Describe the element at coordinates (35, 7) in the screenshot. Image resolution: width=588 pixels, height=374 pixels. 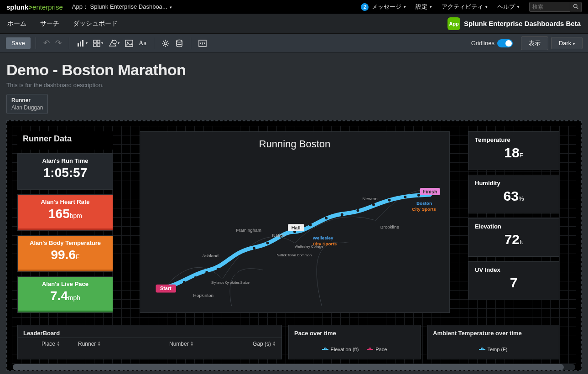
I see `logo: splunk>enterprise` at that location.